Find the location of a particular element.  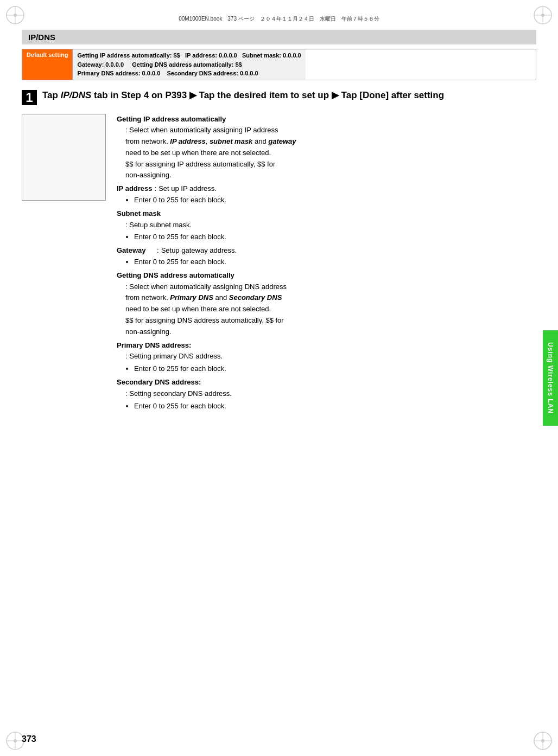

subnet-mask-bullet-1: Enter 0 to 255 for each block. is located at coordinates (335, 238).